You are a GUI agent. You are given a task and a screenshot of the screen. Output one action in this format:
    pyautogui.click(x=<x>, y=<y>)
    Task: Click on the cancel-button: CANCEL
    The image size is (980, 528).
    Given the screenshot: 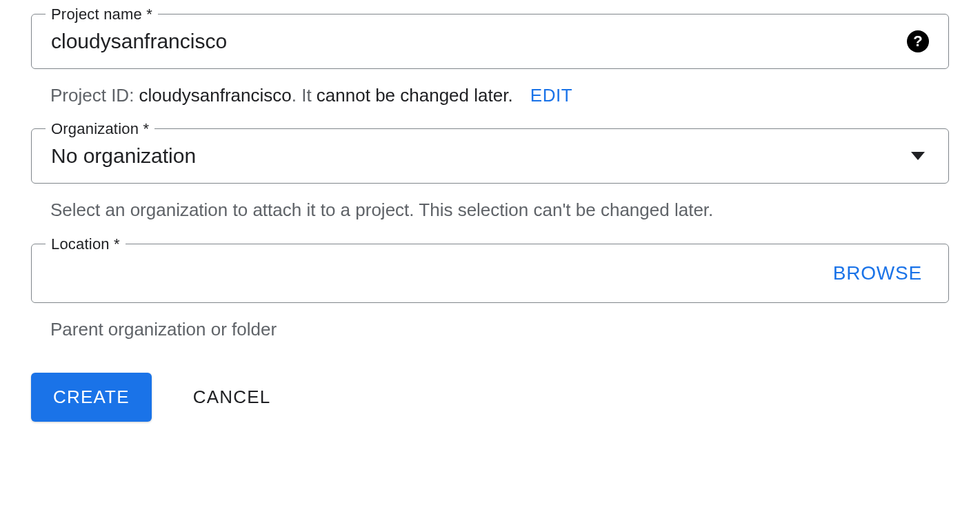 What is the action you would take?
    pyautogui.click(x=232, y=398)
    